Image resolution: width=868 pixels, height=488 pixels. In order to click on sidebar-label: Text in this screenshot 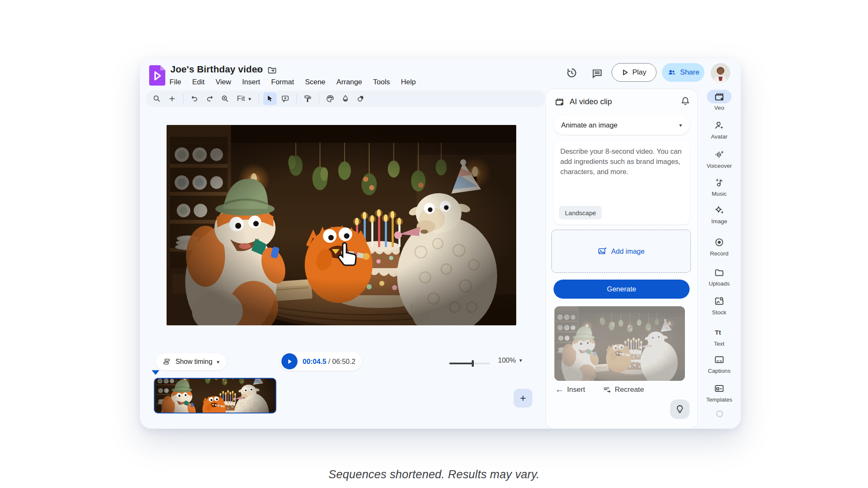, I will do `click(720, 344)`.